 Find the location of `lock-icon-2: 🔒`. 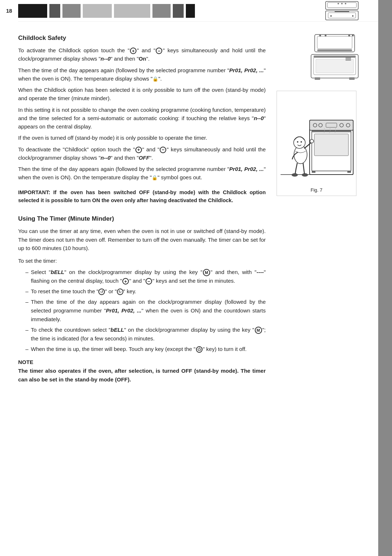

lock-icon-2: 🔒 is located at coordinates (155, 178).